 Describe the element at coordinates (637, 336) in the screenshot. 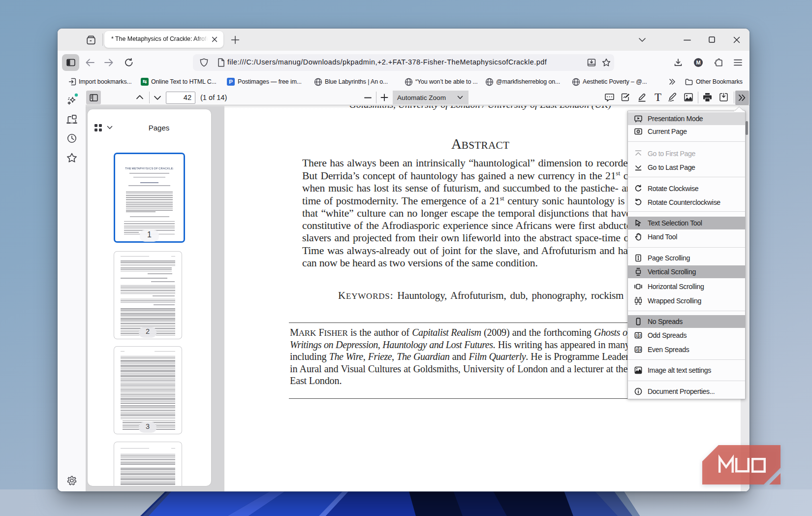

I see `svg-text: 1` at that location.